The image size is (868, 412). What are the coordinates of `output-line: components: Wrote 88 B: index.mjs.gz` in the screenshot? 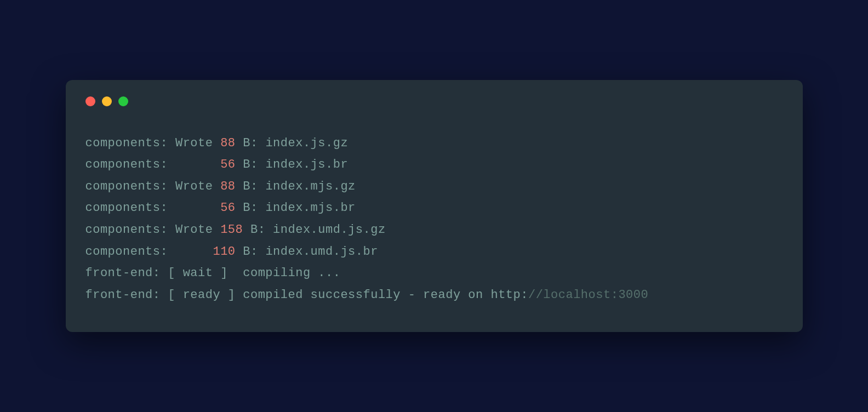 It's located at (434, 187).